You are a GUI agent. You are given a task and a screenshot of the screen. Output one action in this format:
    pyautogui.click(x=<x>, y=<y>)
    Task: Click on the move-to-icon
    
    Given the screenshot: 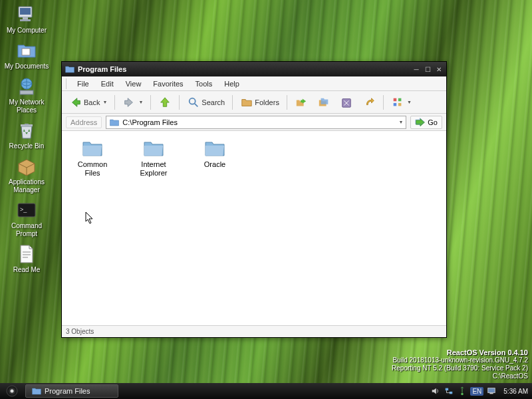 What is the action you would take?
    pyautogui.click(x=301, y=102)
    